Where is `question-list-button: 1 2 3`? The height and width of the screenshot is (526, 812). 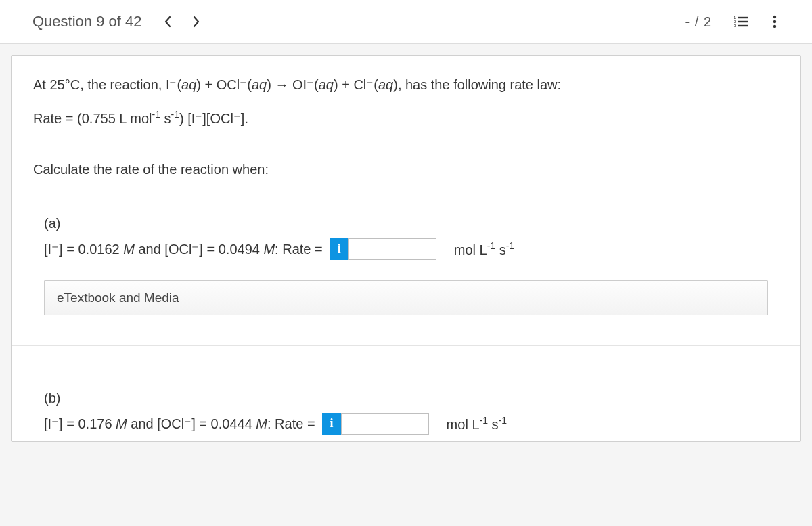
question-list-button: 1 2 3 is located at coordinates (741, 22).